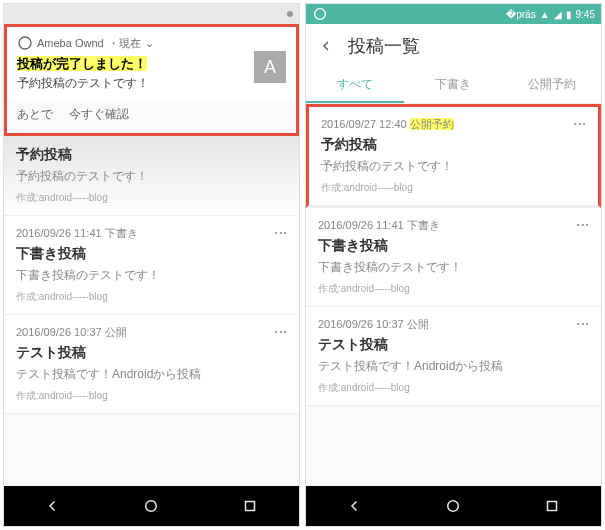 This screenshot has width=605, height=530. What do you see at coordinates (586, 14) in the screenshot?
I see `status-time: 9:45` at bounding box center [586, 14].